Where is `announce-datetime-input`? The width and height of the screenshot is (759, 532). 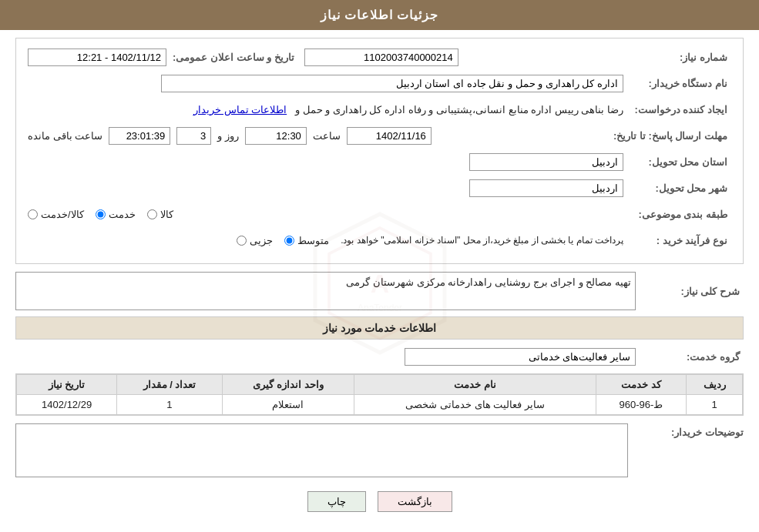
announce-datetime-input is located at coordinates (97, 57).